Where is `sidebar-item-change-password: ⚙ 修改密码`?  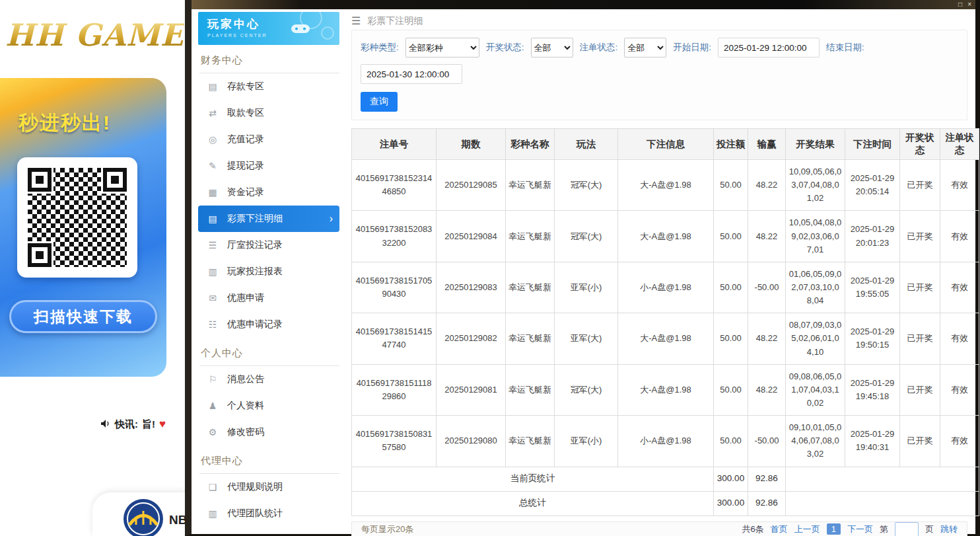 sidebar-item-change-password: ⚙ 修改密码 is located at coordinates (269, 432).